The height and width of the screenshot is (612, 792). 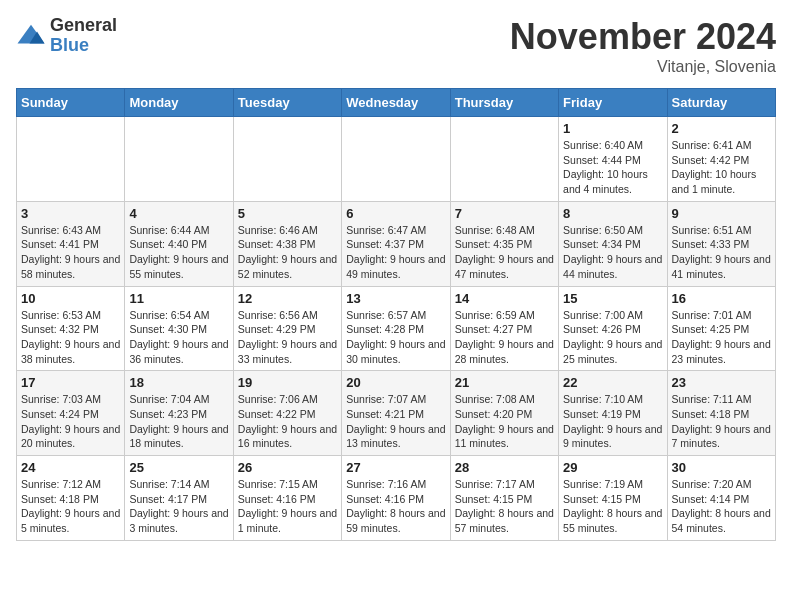 What do you see at coordinates (396, 498) in the screenshot?
I see `calendar-day-cell: 27Sunrise: 7:16 AM Sunset: 4:16 PM Dayli…` at bounding box center [396, 498].